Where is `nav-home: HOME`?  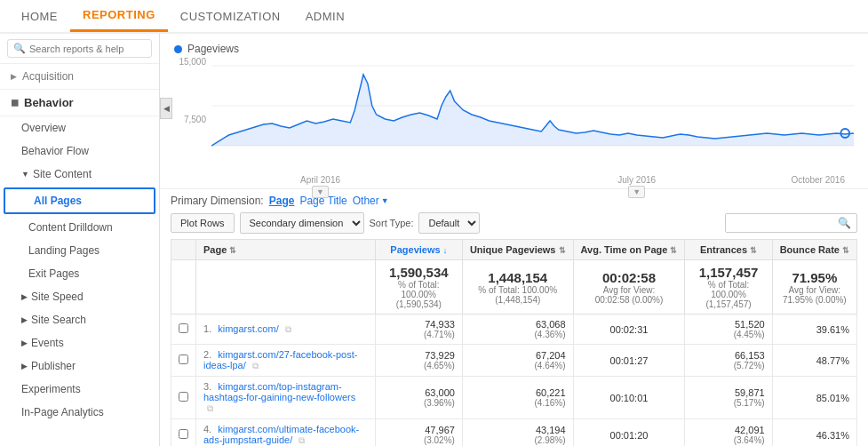 nav-home: HOME is located at coordinates (39, 16).